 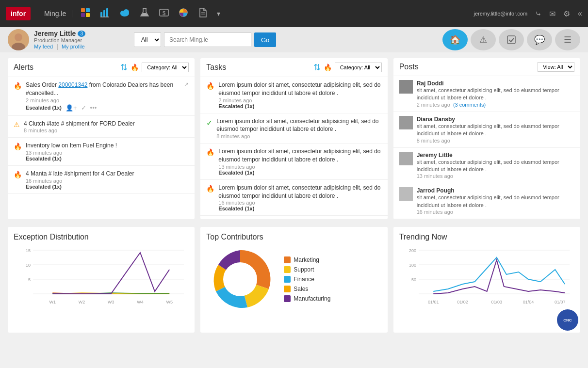 What do you see at coordinates (487, 280) in the screenshot?
I see `trending-chart: 200 100 50 01/01 01/02 01/03 01/04 01/07` at bounding box center [487, 280].